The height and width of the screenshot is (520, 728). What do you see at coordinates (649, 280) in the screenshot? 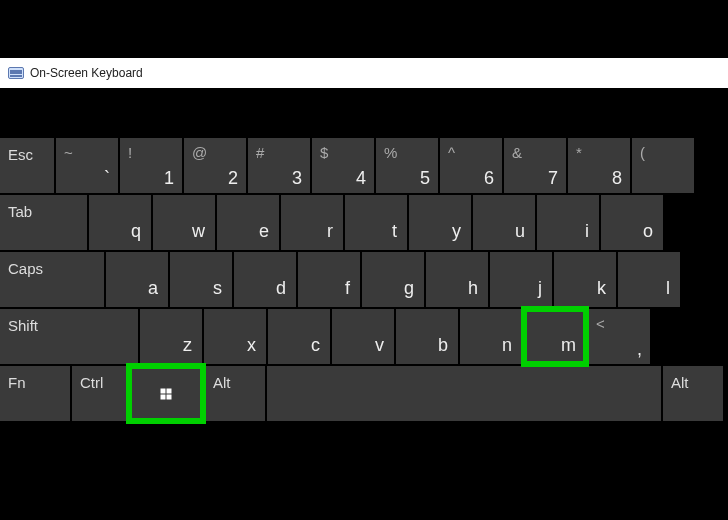
I see `l-key: l` at bounding box center [649, 280].